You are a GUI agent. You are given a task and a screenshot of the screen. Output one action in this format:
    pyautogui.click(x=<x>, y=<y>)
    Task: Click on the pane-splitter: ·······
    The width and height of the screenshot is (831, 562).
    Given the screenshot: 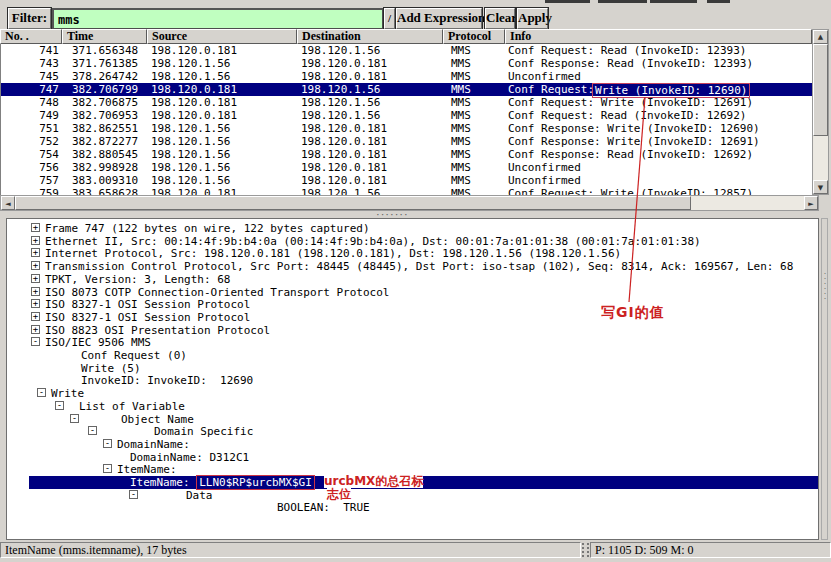 What is the action you would take?
    pyautogui.click(x=416, y=214)
    